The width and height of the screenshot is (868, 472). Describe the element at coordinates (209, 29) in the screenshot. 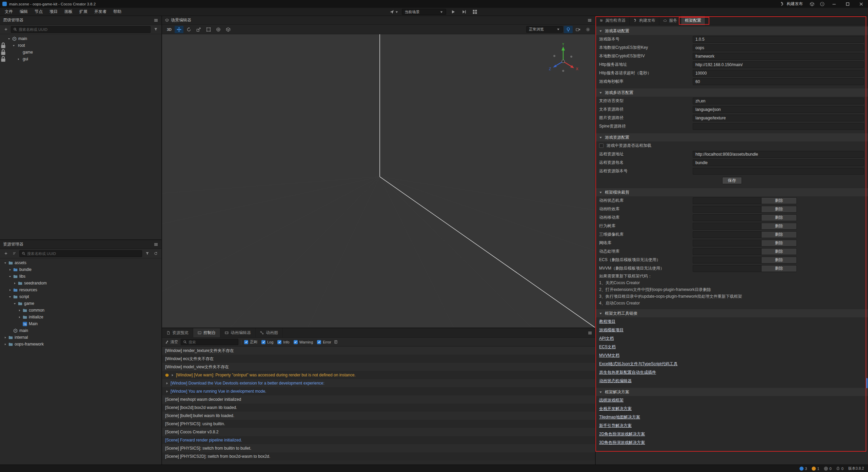

I see `rect-tool-button` at that location.